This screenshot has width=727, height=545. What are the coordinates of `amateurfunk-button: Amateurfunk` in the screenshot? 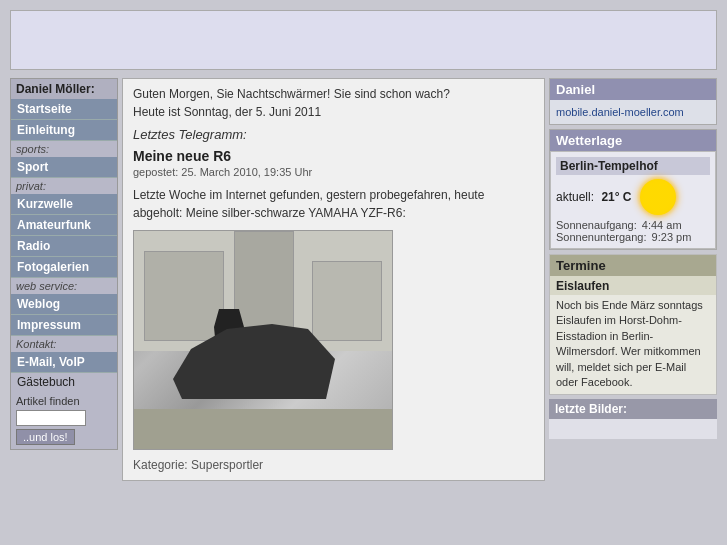 It's located at (64, 226).